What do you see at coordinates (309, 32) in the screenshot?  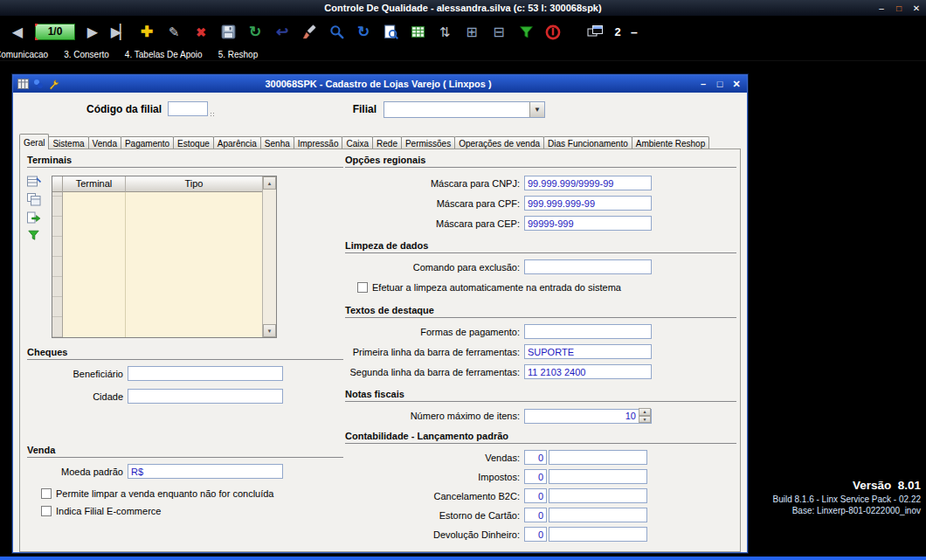 I see `clean-button` at bounding box center [309, 32].